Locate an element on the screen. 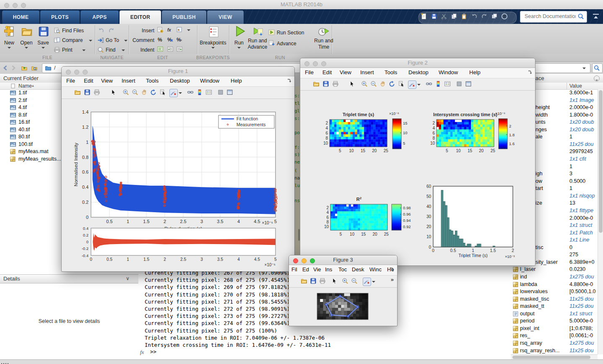  compare-icon is located at coordinates (57, 41).